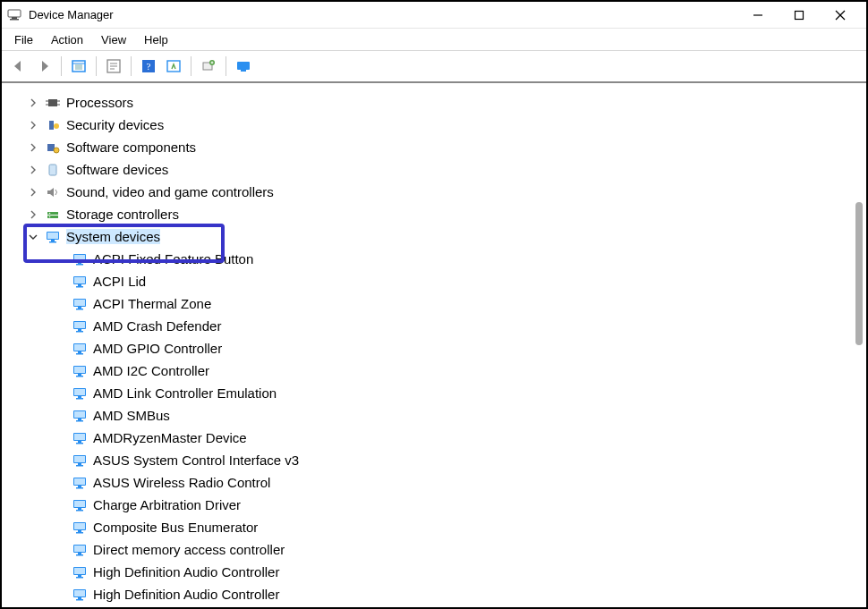 Image resolution: width=868 pixels, height=609 pixels. Describe the element at coordinates (67, 39) in the screenshot. I see `menu-action: Action` at that location.